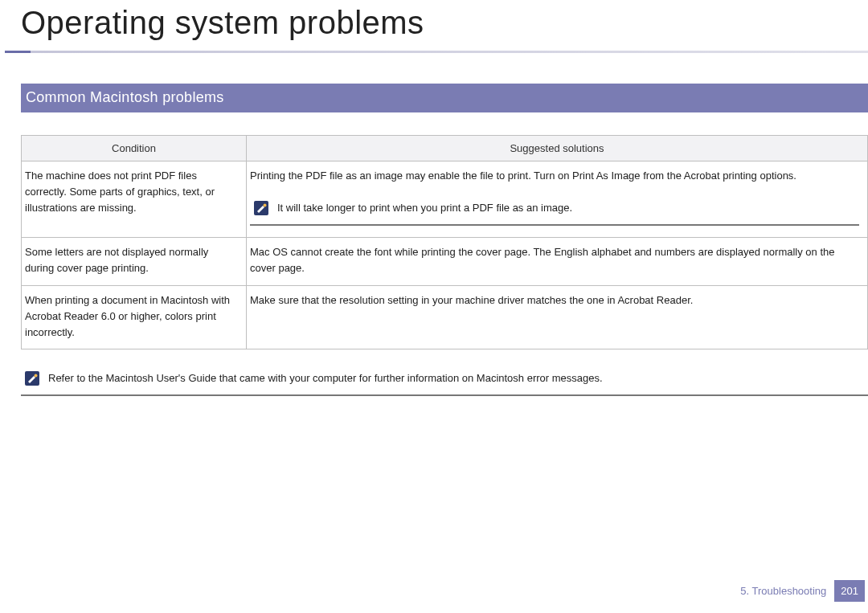  Describe the element at coordinates (436, 51) in the screenshot. I see `title-underline` at that location.